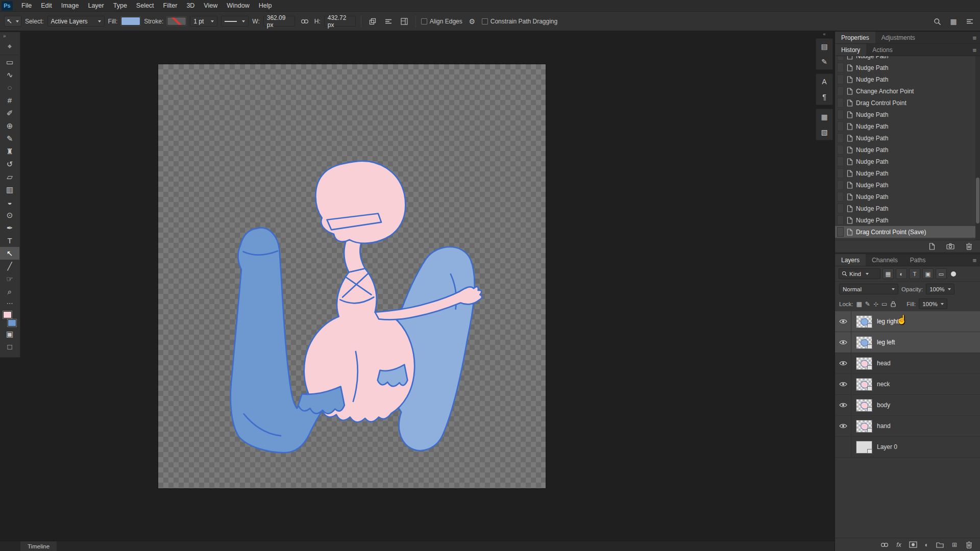  Describe the element at coordinates (235, 21) in the screenshot. I see `stroke-style-dropdown` at that location.